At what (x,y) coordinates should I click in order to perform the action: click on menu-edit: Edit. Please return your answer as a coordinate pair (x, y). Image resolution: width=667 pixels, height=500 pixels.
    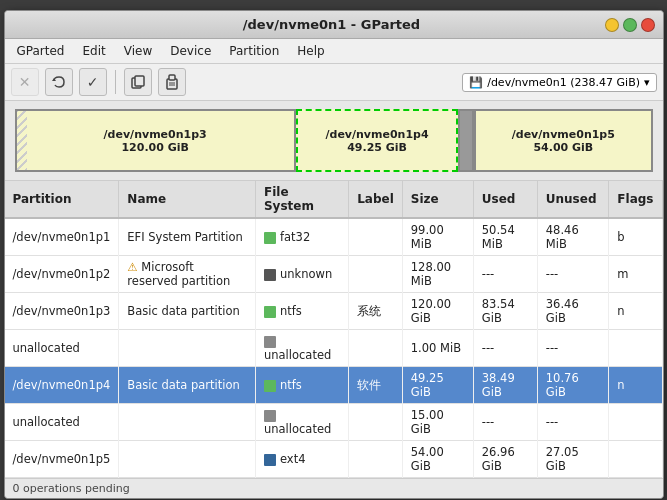
    Looking at the image, I should click on (94, 51).